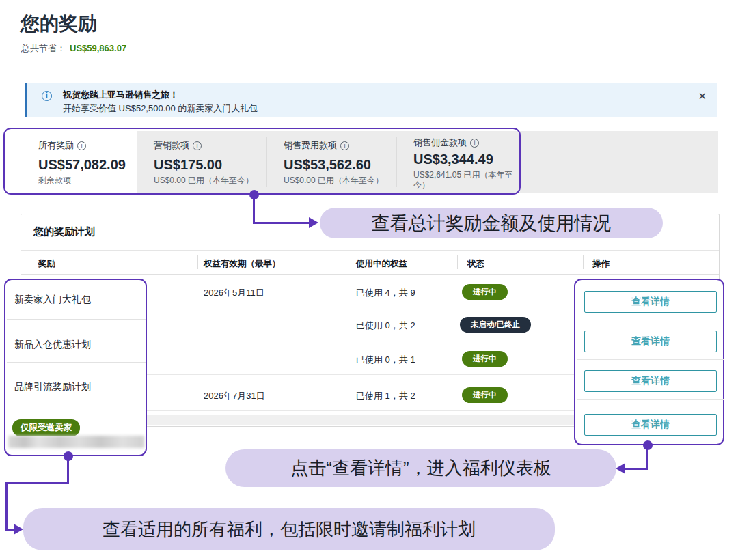 The image size is (738, 560). What do you see at coordinates (46, 264) in the screenshot?
I see `col-header-reward: 奖励` at bounding box center [46, 264].